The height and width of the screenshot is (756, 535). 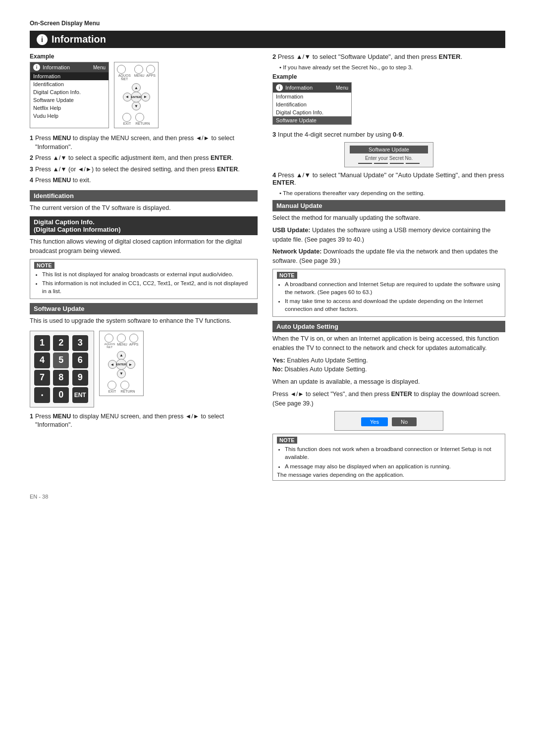 What do you see at coordinates (287, 440) in the screenshot?
I see `note-label-3: NOTE` at bounding box center [287, 440].